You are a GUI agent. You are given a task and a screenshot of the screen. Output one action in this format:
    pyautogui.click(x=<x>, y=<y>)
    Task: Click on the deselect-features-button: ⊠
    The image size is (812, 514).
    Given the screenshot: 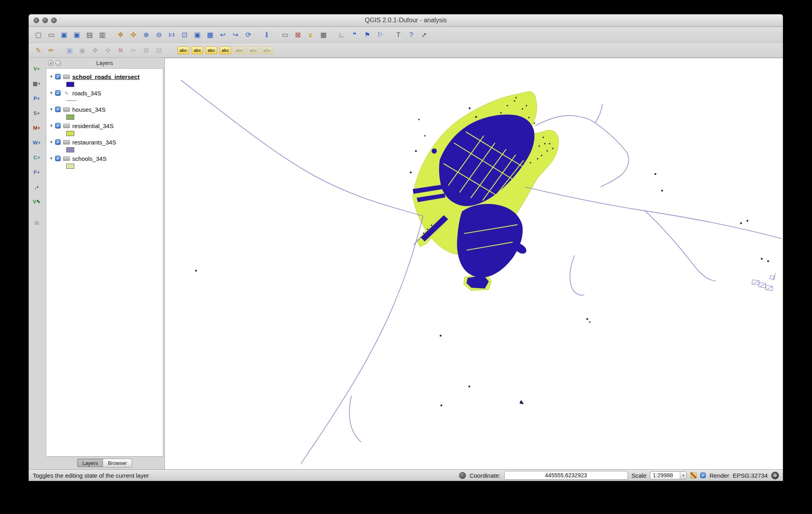 What is the action you would take?
    pyautogui.click(x=298, y=35)
    